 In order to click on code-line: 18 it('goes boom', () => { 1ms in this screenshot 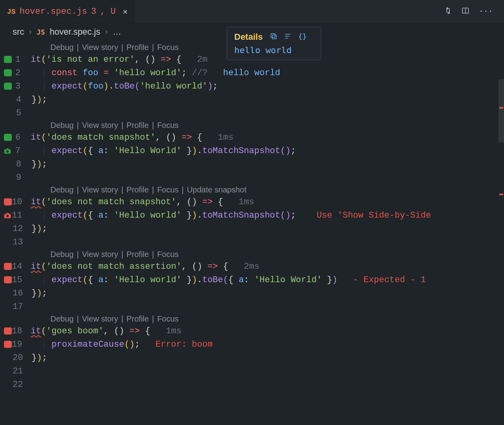, I will do `click(252, 331)`.